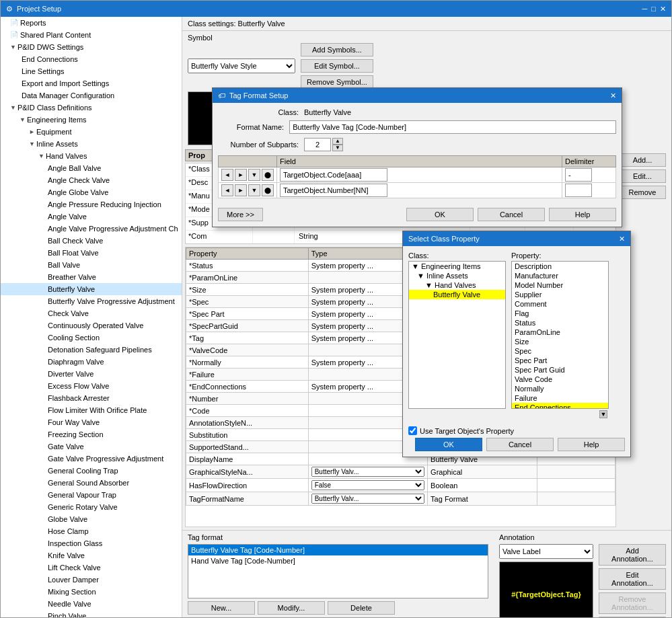 Image resolution: width=672 pixels, height=618 pixels. I want to click on table-row: *StatusSystem property ...StatusAcquisit…, so click(401, 266).